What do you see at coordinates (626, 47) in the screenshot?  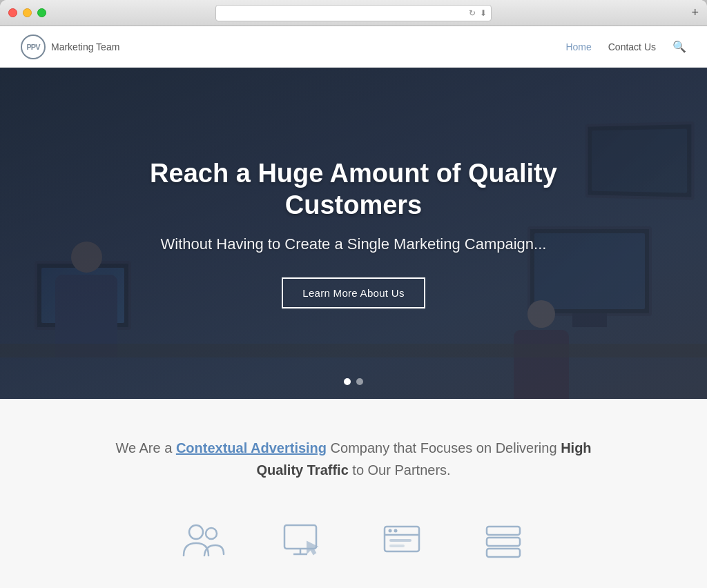 I see `nav-links: Home Contact Us 🔍` at bounding box center [626, 47].